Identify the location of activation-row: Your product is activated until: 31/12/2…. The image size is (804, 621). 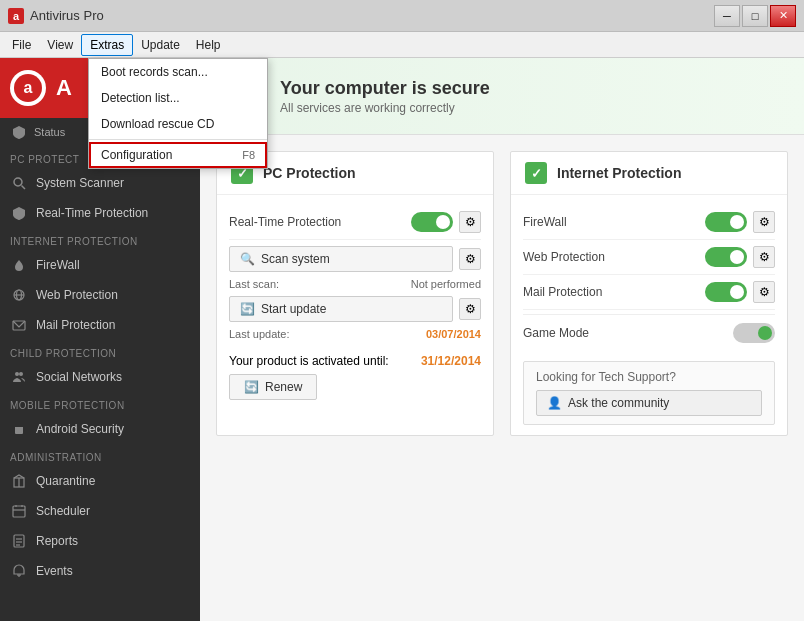
(355, 361).